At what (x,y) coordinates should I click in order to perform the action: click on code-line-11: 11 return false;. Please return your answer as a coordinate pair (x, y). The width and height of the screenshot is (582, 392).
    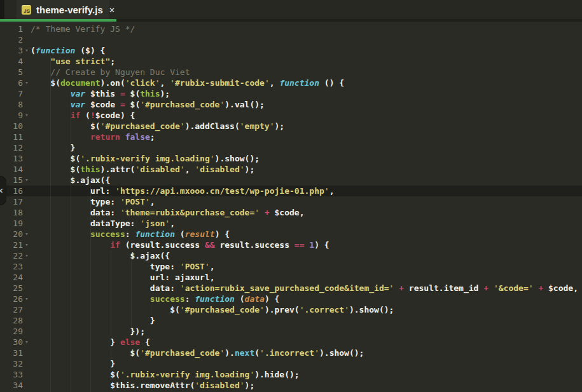
    Looking at the image, I should click on (291, 137).